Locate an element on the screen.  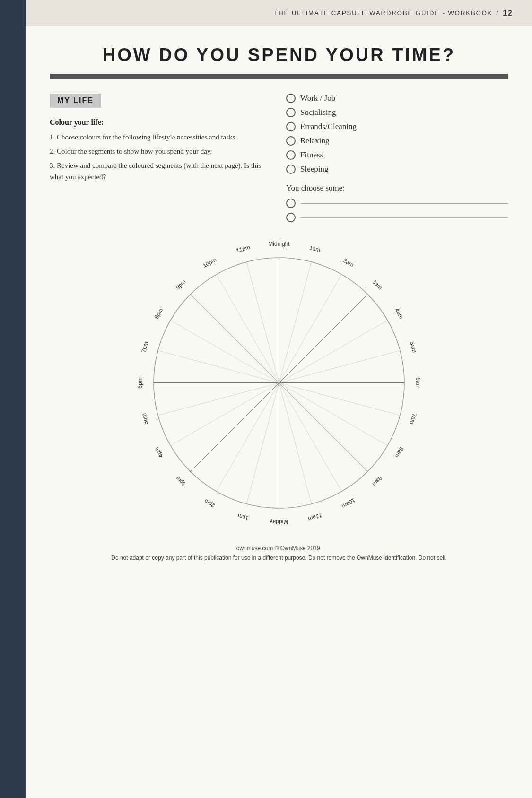
option-errands: Errands/Cleaning is located at coordinates (397, 127).